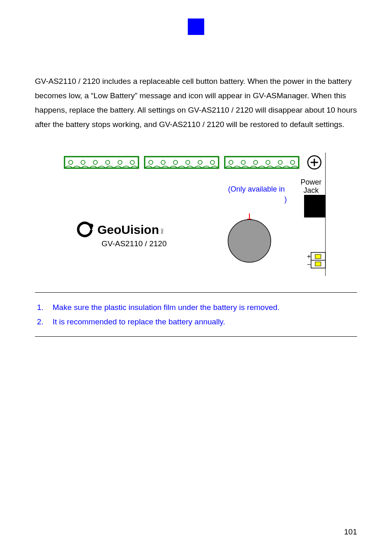 This screenshot has height=555, width=392. I want to click on page-number: 101, so click(350, 532).